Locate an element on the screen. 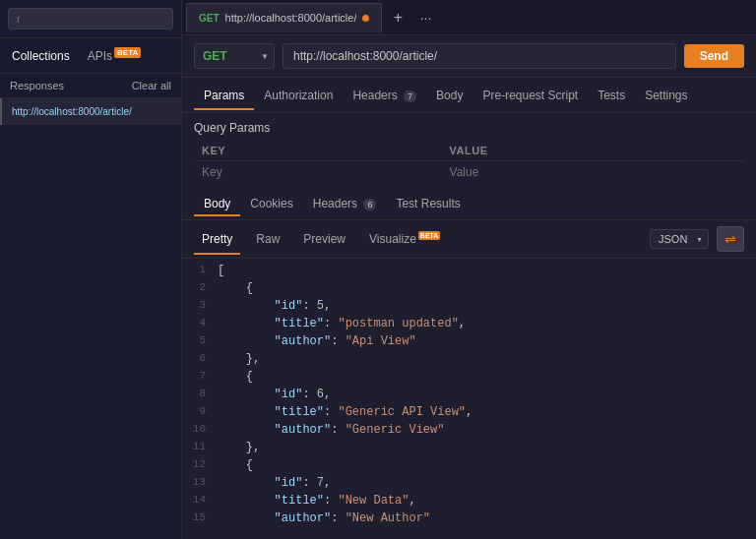 This screenshot has width=756, height=539. line-content: [ is located at coordinates (220, 270).